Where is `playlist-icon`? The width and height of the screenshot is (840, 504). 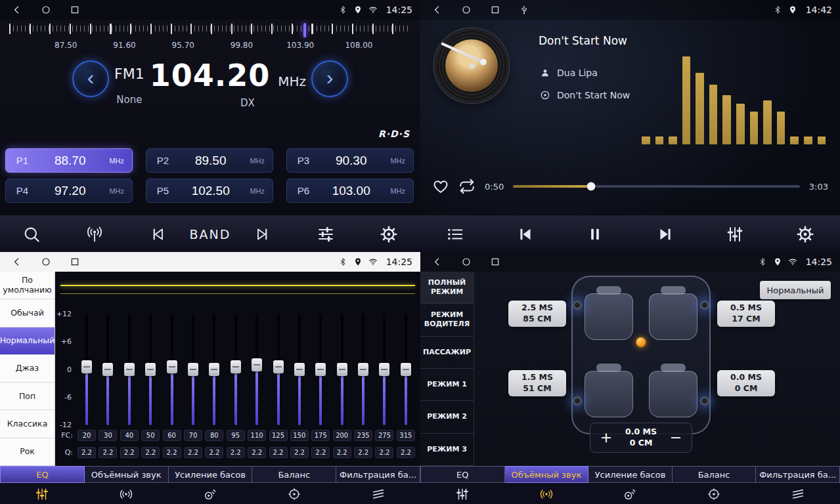
playlist-icon is located at coordinates (455, 234).